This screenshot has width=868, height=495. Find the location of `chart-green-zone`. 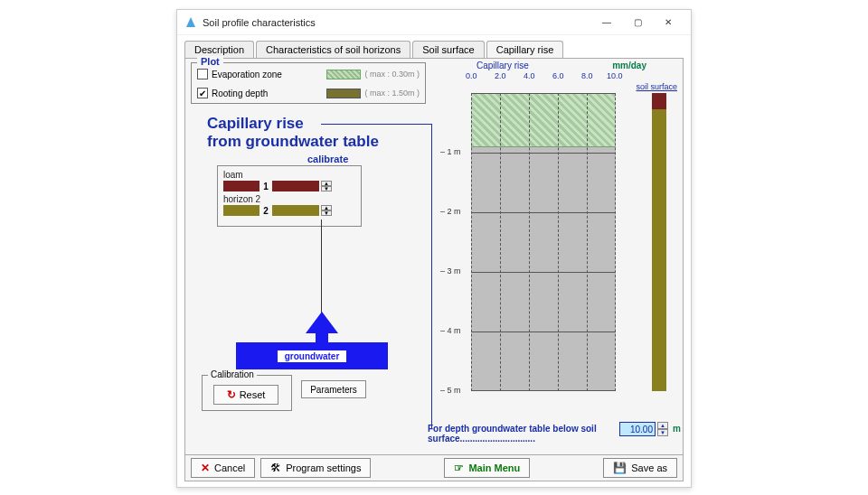

chart-green-zone is located at coordinates (543, 120).